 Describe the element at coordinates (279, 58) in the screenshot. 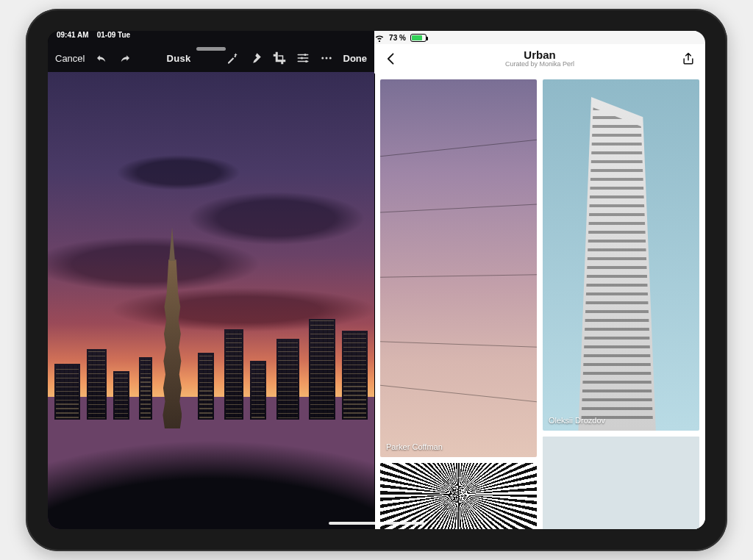

I see `crop-icon` at that location.